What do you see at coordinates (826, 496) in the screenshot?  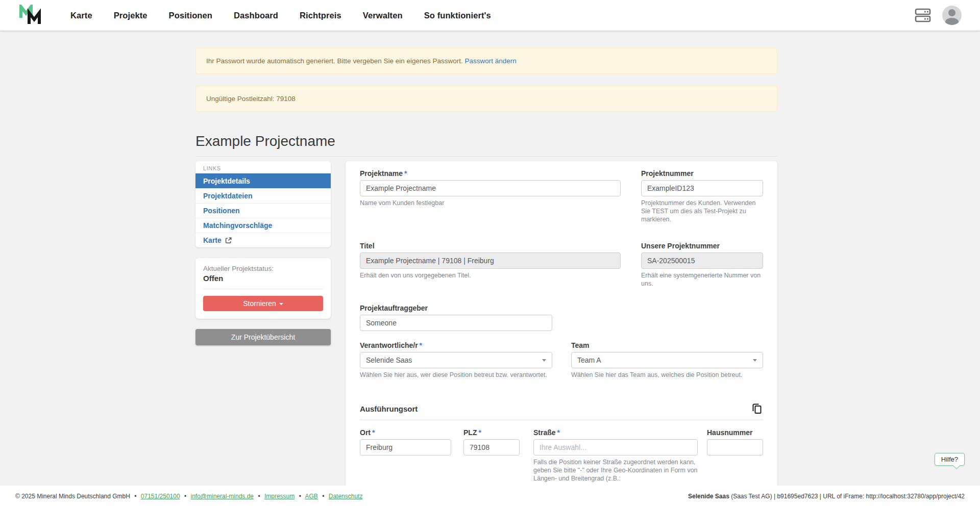 I see `footer-session-info: Selenide Saas (Saas Test AG) | b91695ed7…` at bounding box center [826, 496].